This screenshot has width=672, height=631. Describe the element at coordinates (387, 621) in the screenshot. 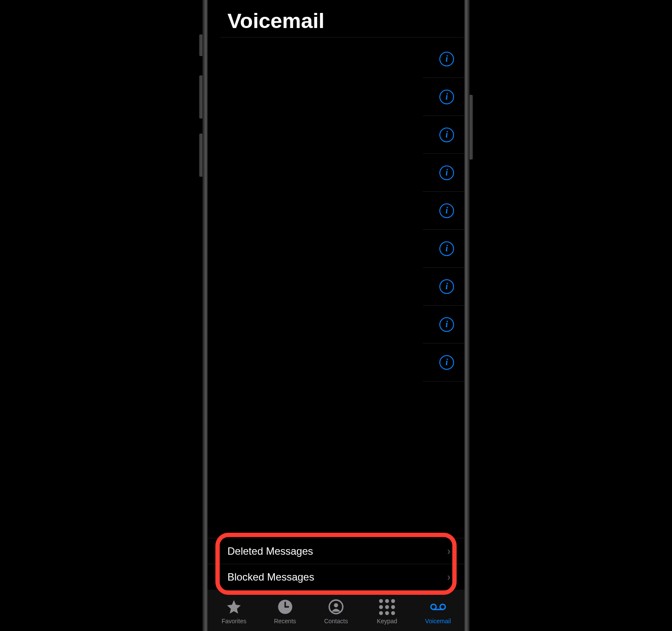

I see `tab-keypad-label: Keypad` at that location.